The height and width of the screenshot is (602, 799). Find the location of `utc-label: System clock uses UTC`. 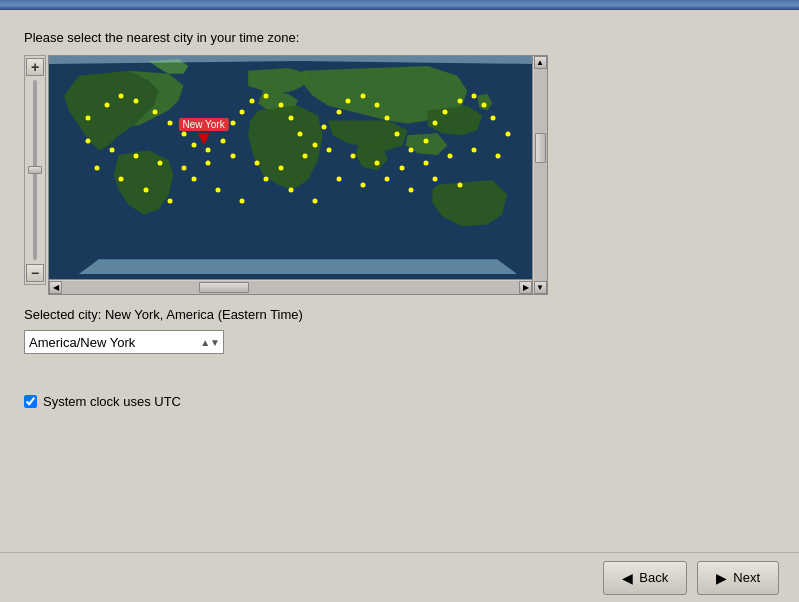

utc-label: System clock uses UTC is located at coordinates (112, 402).